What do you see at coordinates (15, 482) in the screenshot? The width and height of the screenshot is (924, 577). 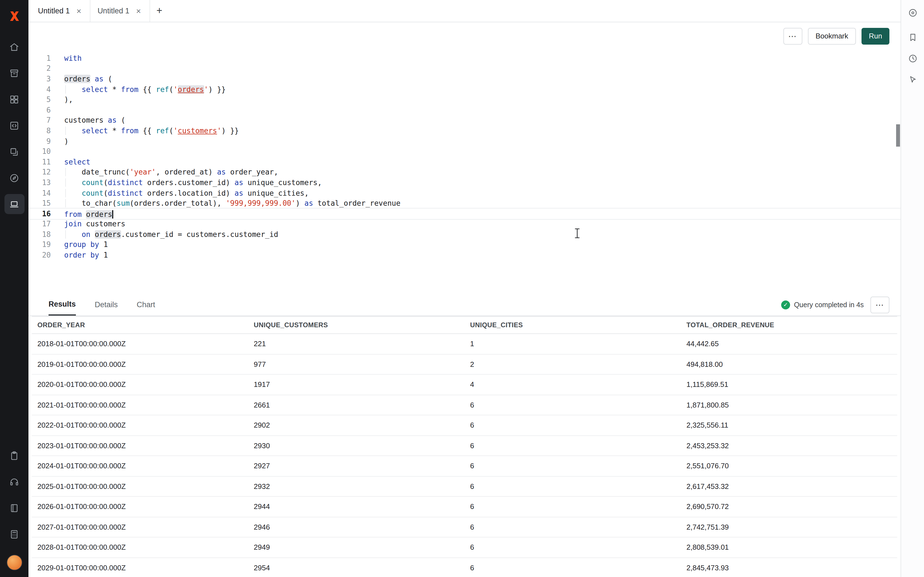 I see `headset-icon` at bounding box center [15, 482].